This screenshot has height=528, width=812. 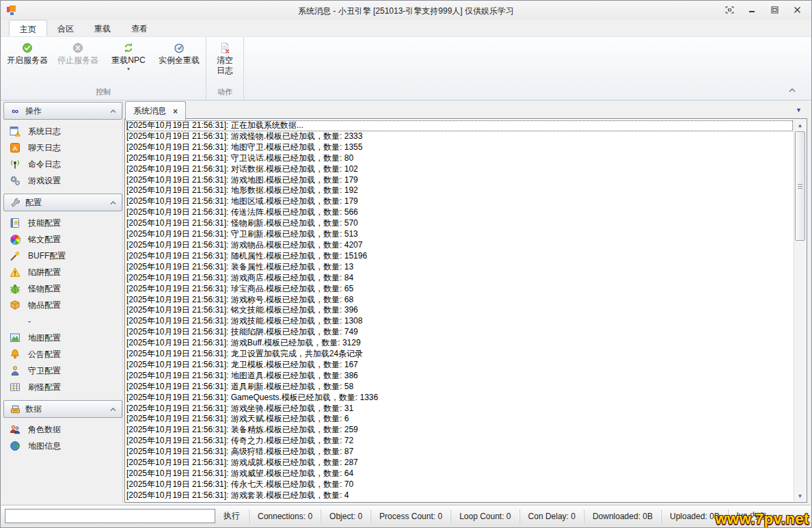 I want to click on sidebar-item: 物品配置, so click(x=63, y=305).